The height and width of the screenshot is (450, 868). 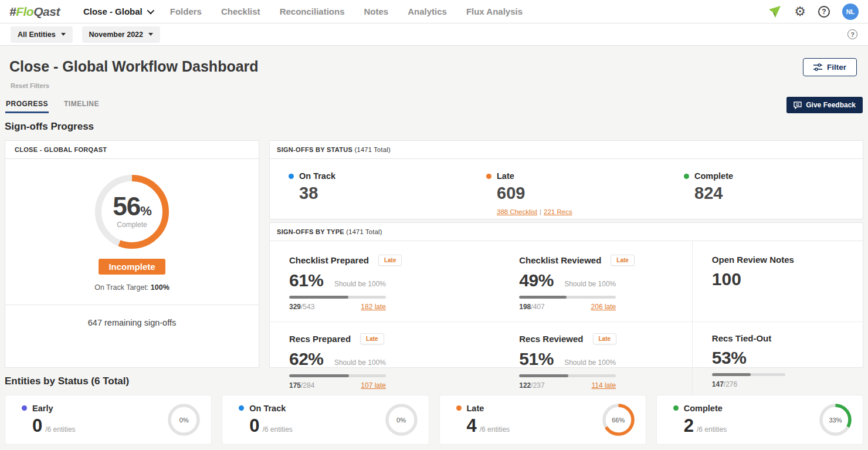 What do you see at coordinates (525, 307) in the screenshot?
I see `metric-done: 198` at bounding box center [525, 307].